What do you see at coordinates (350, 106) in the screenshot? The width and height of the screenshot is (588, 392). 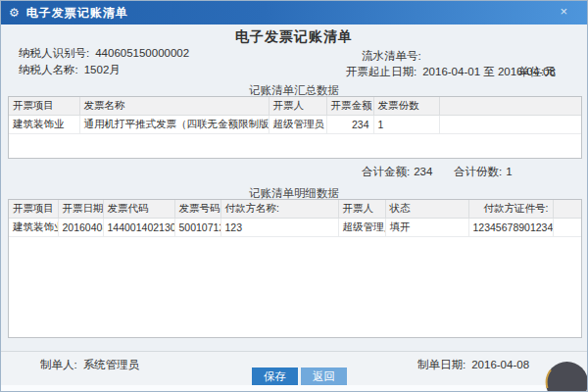 I see `column-header: 开票金额` at bounding box center [350, 106].